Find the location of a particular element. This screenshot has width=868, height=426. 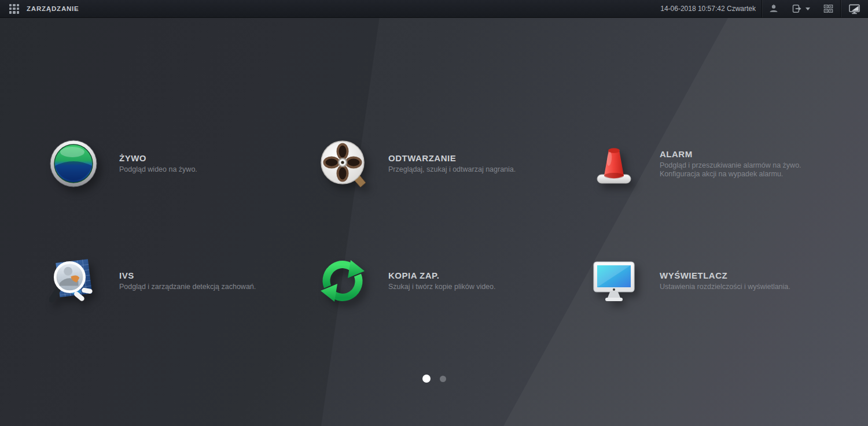

ivs-magnifier-icon is located at coordinates (73, 281).